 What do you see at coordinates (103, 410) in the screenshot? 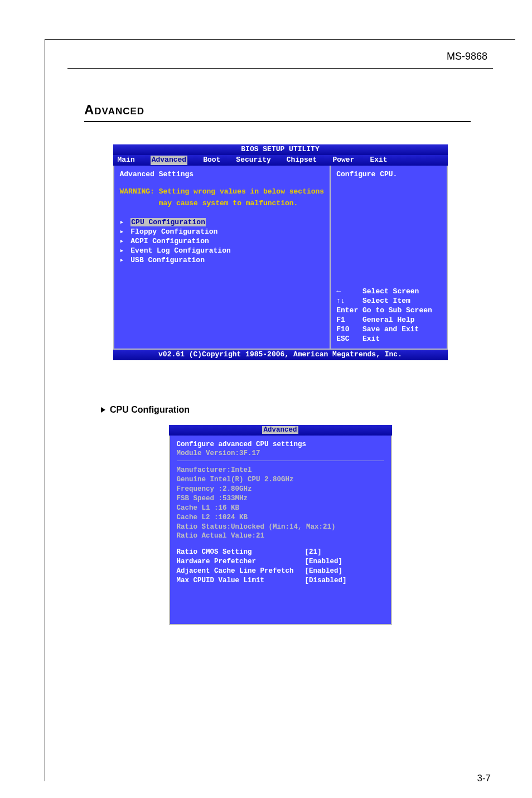
I see `triangle-icon` at bounding box center [103, 410].